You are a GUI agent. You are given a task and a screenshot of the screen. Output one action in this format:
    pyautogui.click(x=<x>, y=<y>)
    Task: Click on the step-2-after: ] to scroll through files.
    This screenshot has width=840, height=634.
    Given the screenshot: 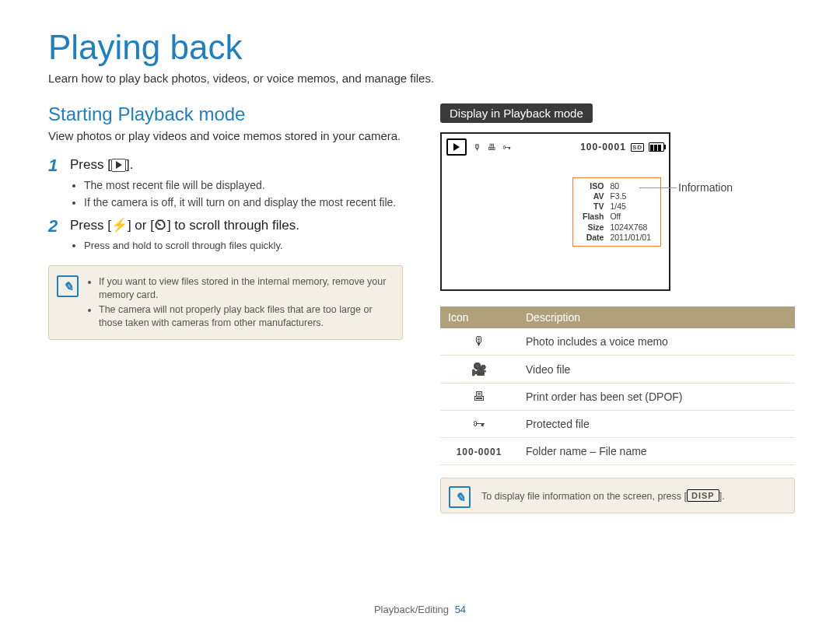 What is the action you would take?
    pyautogui.click(x=233, y=226)
    